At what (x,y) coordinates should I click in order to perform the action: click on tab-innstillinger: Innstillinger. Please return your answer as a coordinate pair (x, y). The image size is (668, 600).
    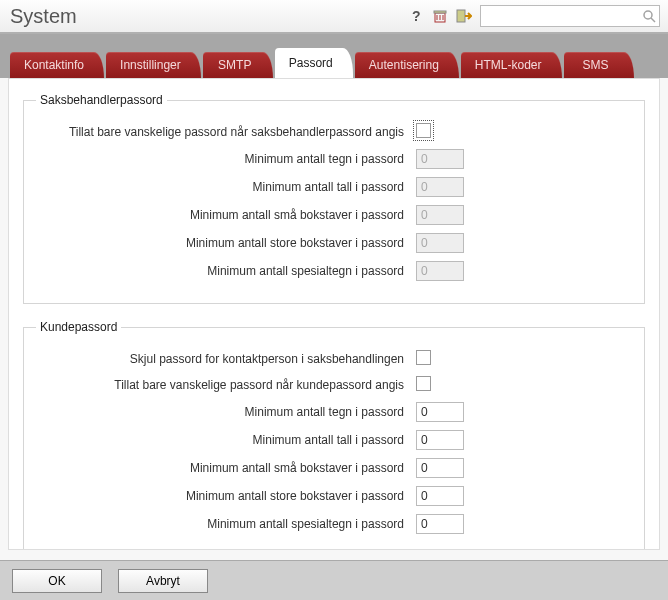
    Looking at the image, I should click on (154, 65).